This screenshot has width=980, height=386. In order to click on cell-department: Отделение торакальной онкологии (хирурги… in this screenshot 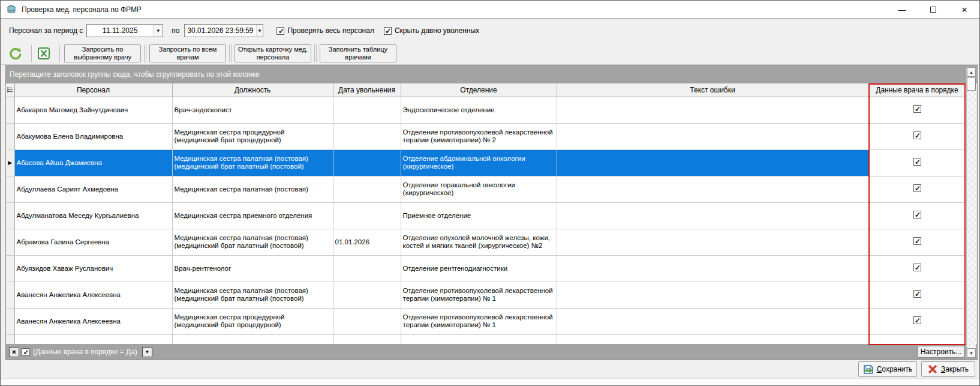, I will do `click(479, 189)`.